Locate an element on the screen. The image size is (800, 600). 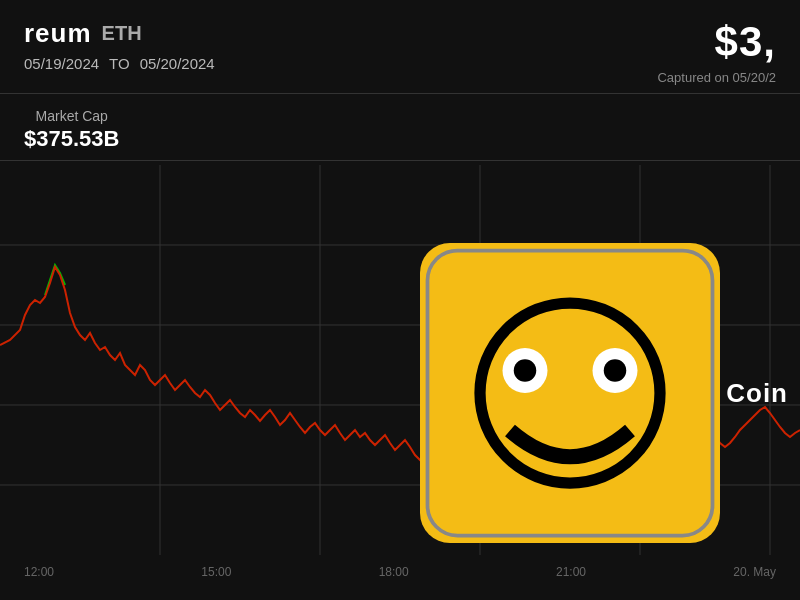
header-right: $3, Captured on 05/20/2 is located at coordinates (716, 52).